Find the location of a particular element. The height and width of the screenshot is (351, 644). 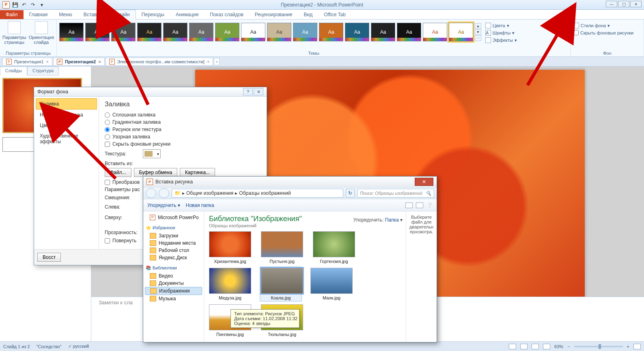

texture-dropdown: ▾ is located at coordinates (152, 154).